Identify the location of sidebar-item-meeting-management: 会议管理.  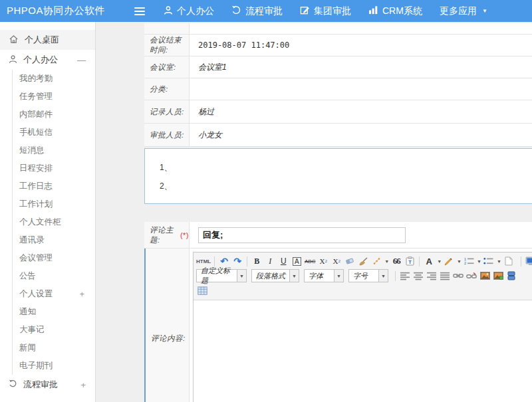
(54, 258).